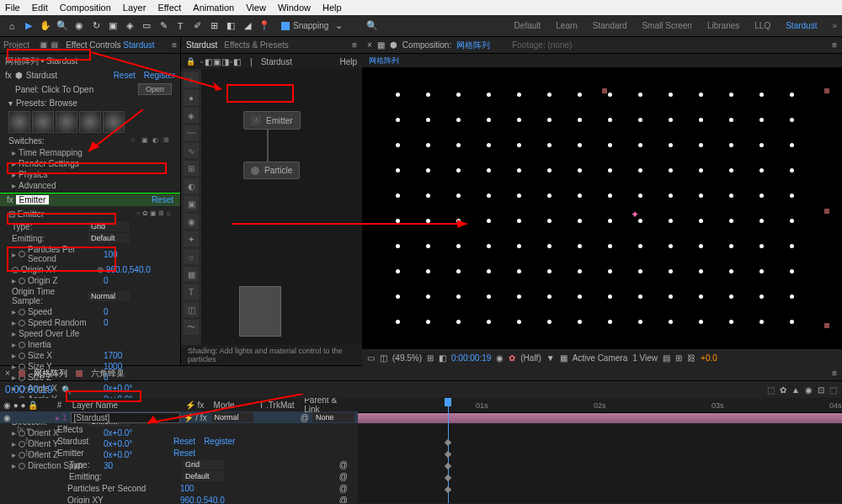 The width and height of the screenshot is (842, 504). Describe the element at coordinates (667, 25) in the screenshot. I see `ws-small: Small Screen` at that location.